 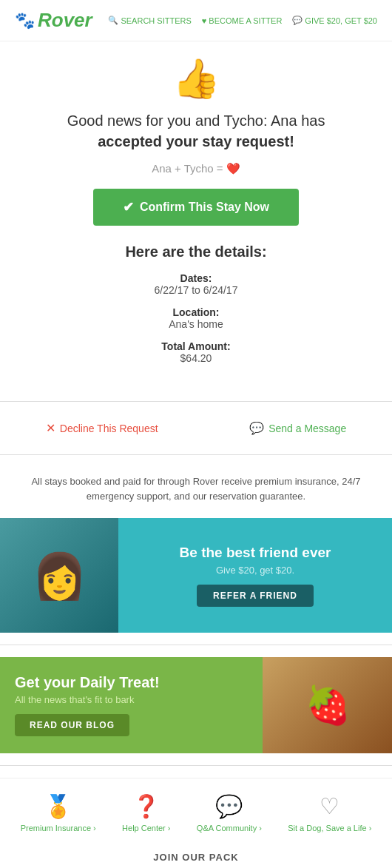 I want to click on nav-bar: 🔍 SEARCH SITTERS ♥ BECOME A SITTER 💬 GIV…, so click(x=243, y=21).